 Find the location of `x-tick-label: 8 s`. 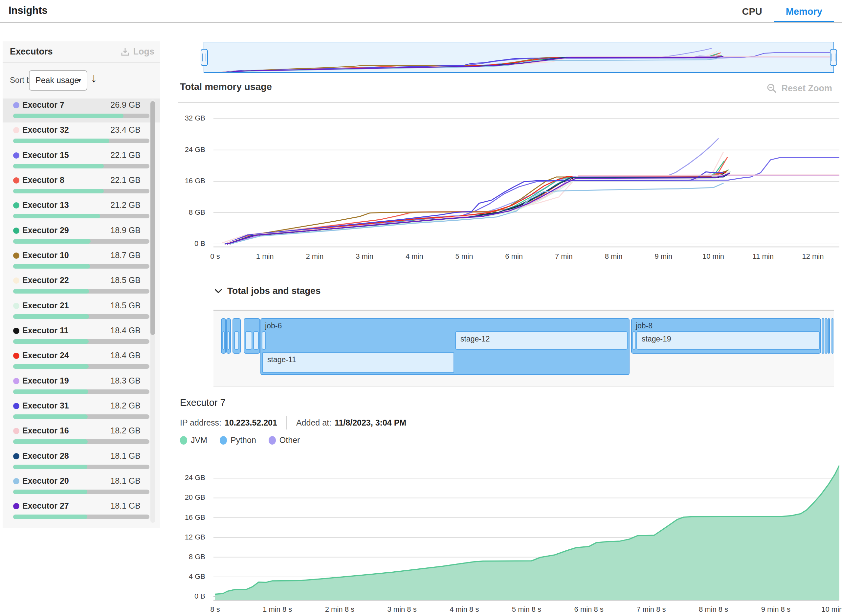

x-tick-label: 8 s is located at coordinates (215, 609).